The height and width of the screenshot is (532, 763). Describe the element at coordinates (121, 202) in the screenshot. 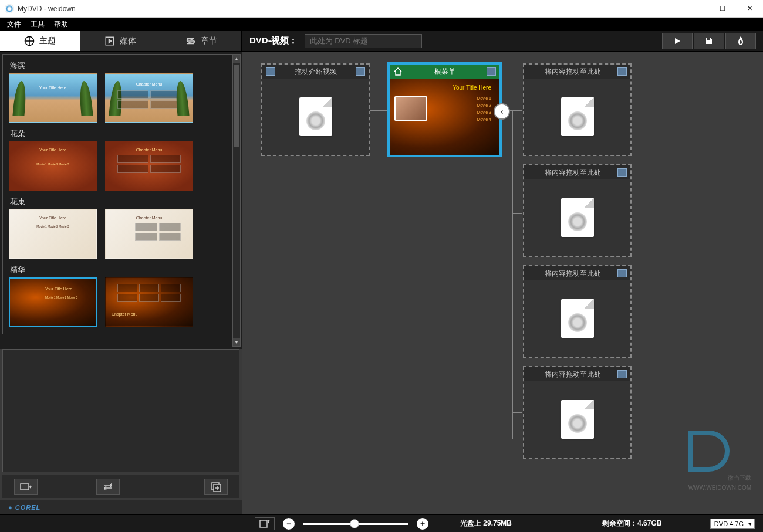

I see `category-bouquet: 花束` at that location.